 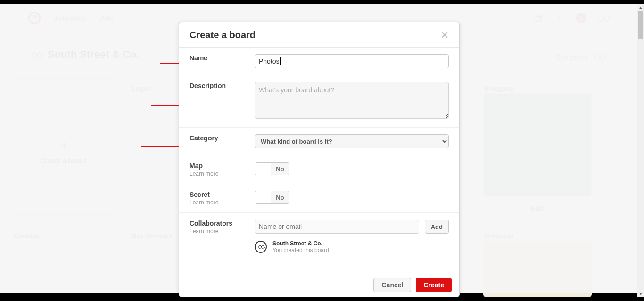 What do you see at coordinates (641, 8) in the screenshot?
I see `scroll-up-icon: ▲` at bounding box center [641, 8].